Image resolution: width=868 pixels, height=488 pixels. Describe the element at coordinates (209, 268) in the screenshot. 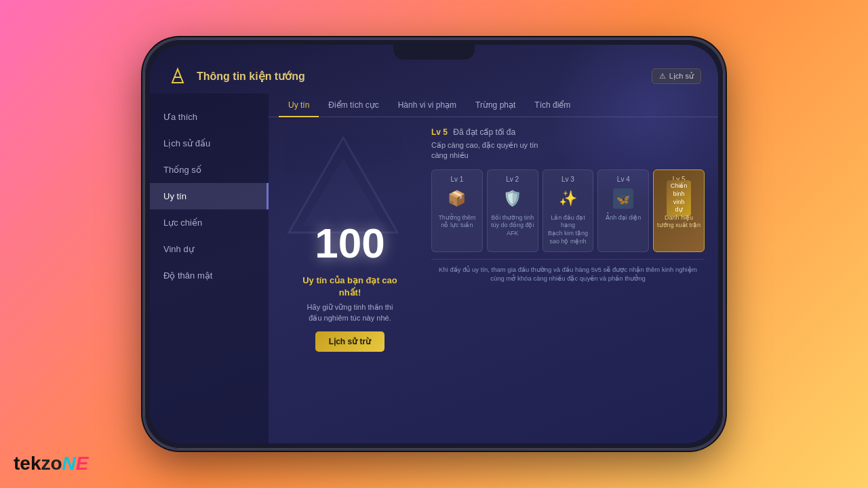

I see `sidebar: Ưa thích Lịch sử đấu Thống số Uy tín Lực…` at that location.